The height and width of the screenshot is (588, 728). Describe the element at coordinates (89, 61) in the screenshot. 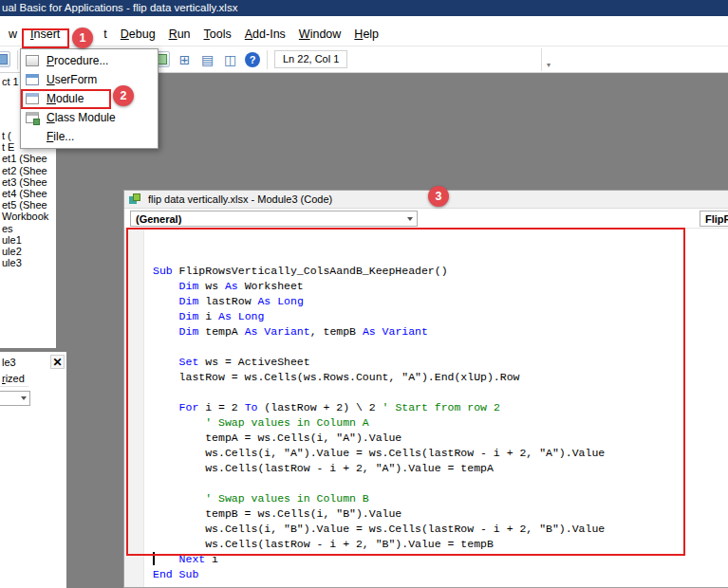

I see `menu-item-procedure: Procedure...` at that location.